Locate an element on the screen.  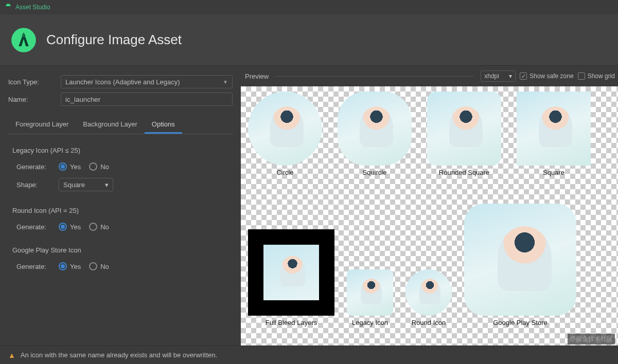
check-icon is located at coordinates (523, 76).